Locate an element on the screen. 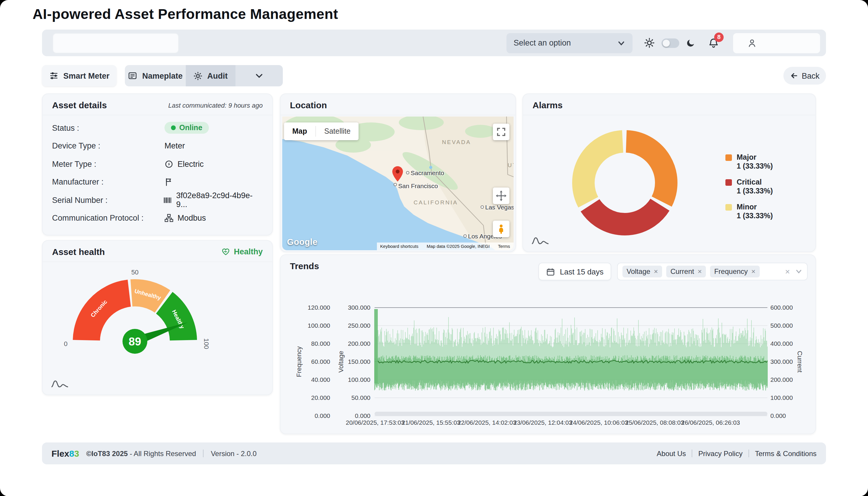 This screenshot has height=496, width=868. svg-text: 25/06/2025, 08:08:03 is located at coordinates (655, 422).